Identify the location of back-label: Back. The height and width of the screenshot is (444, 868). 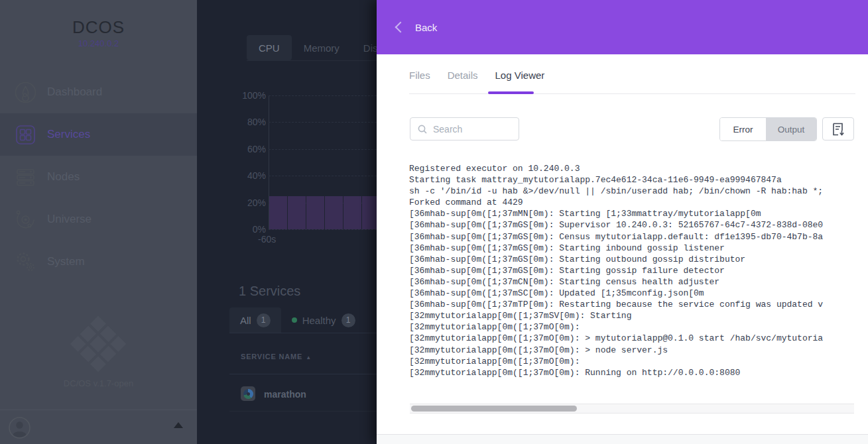
(426, 28).